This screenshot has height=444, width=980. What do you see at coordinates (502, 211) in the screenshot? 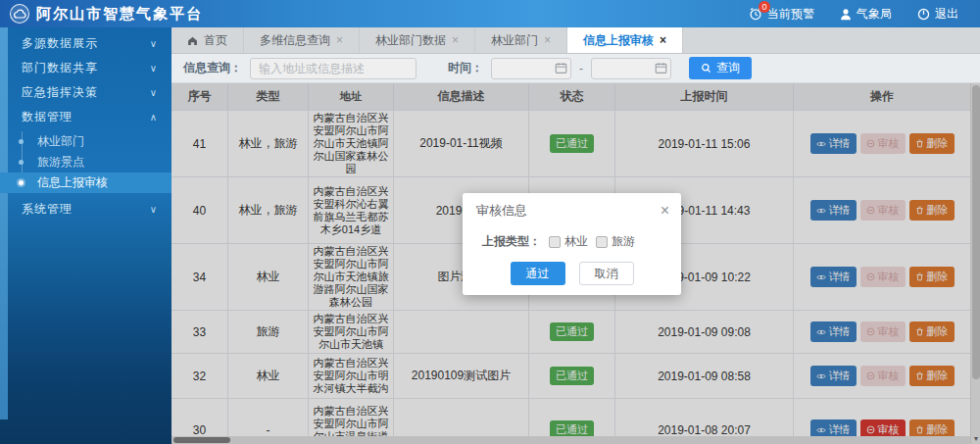
I see `modal-title: 审核信息` at bounding box center [502, 211].